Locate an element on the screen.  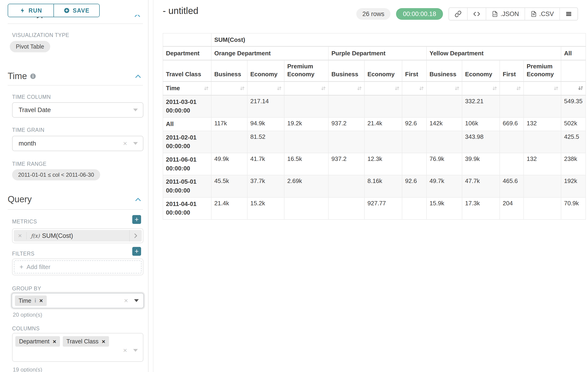
expand-metric-icon is located at coordinates (136, 236).